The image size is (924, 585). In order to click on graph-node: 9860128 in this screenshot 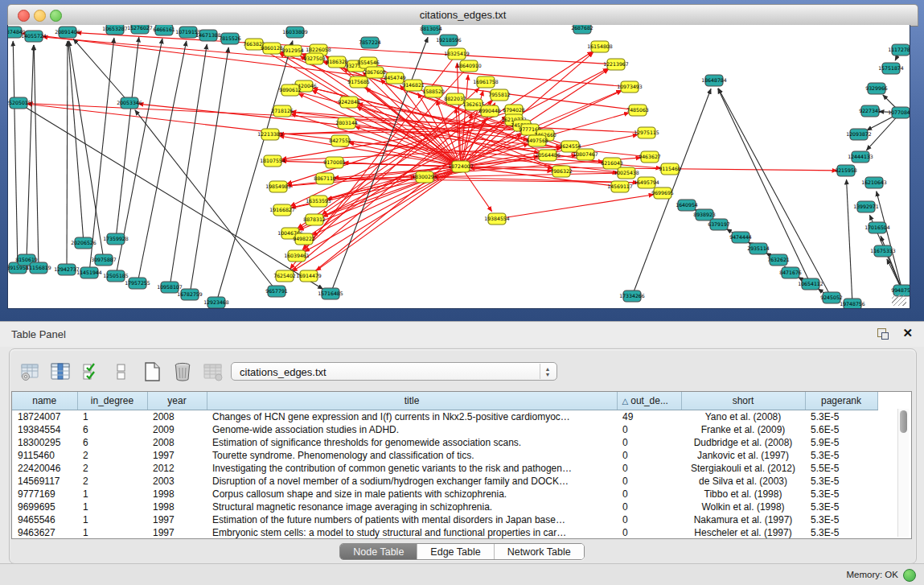, I will do `click(272, 48)`.